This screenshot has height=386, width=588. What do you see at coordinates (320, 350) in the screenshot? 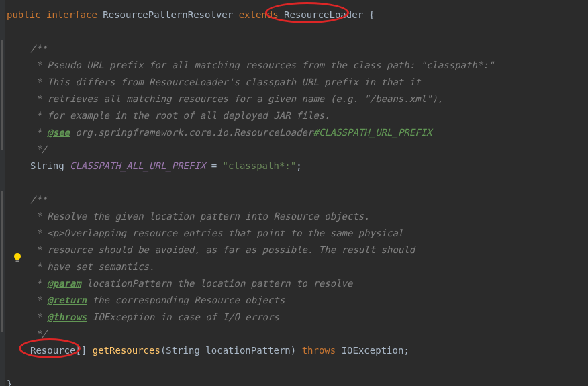
I see `keyword: throws` at bounding box center [320, 350].